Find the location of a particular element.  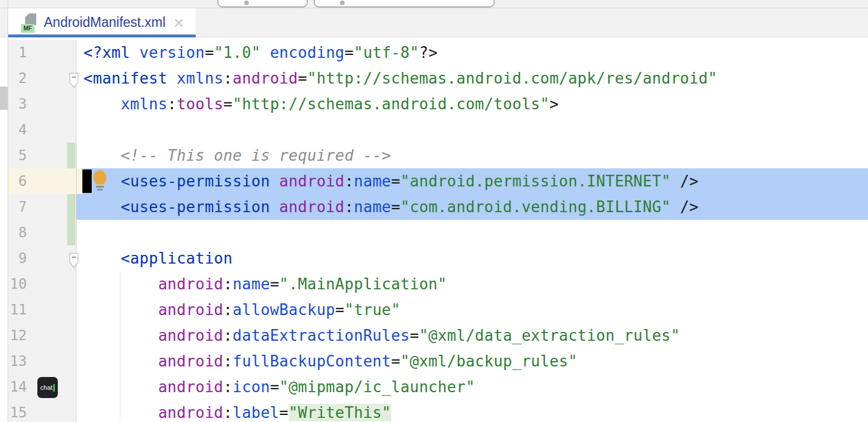

line-number: 11 is located at coordinates (18, 310).